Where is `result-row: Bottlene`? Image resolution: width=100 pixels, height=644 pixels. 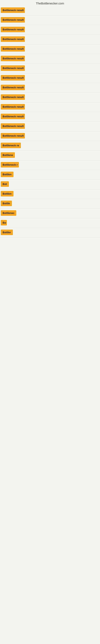 result-row: Bottlene is located at coordinates (50, 156).